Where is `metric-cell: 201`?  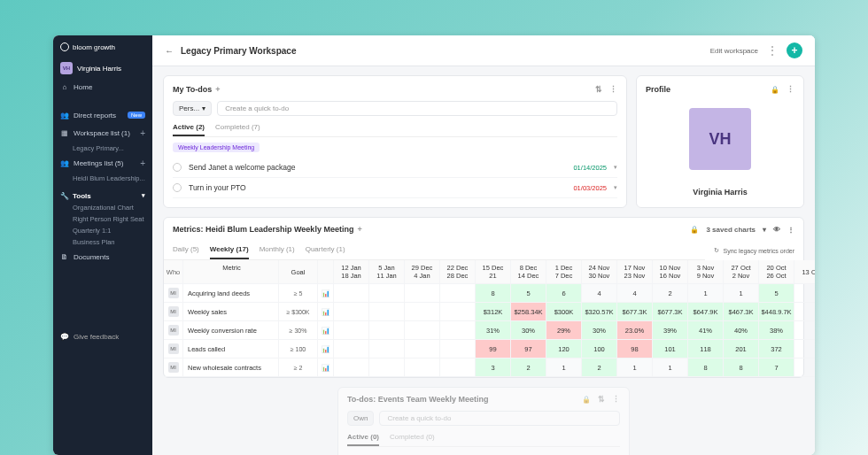 metric-cell: 201 is located at coordinates (741, 349).